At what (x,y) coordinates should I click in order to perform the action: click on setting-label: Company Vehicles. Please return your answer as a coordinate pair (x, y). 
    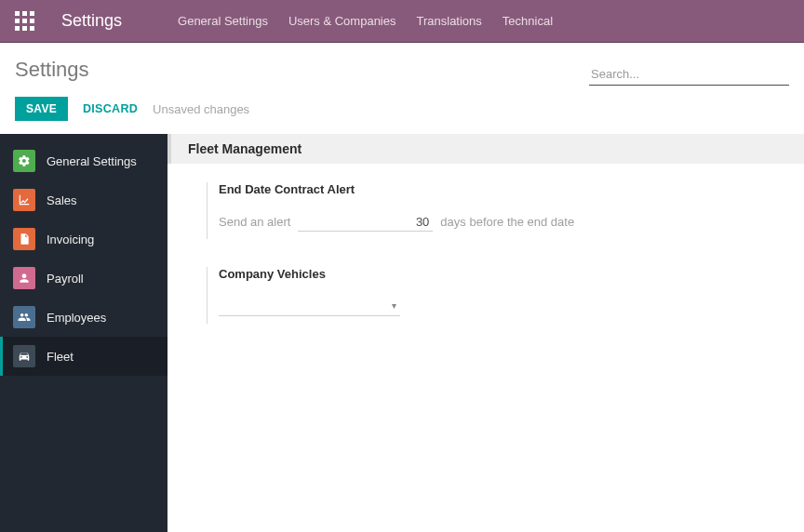
    Looking at the image, I should click on (408, 273).